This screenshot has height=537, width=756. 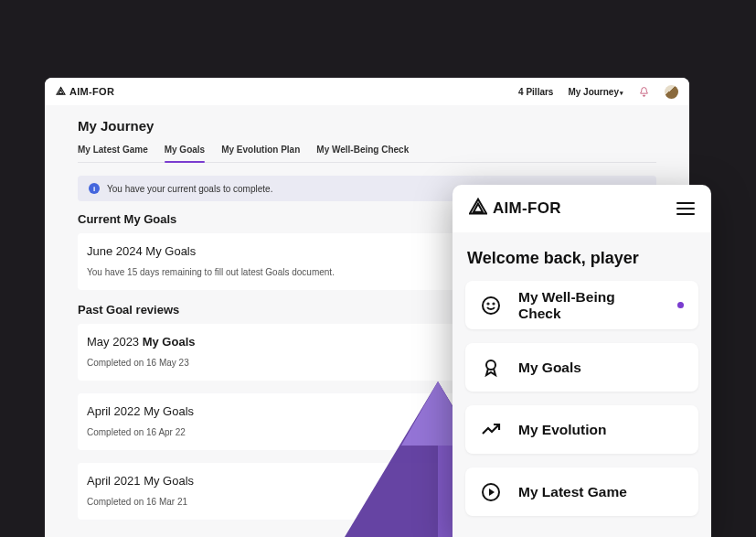 What do you see at coordinates (367, 126) in the screenshot?
I see `page-title: My Journey` at bounding box center [367, 126].